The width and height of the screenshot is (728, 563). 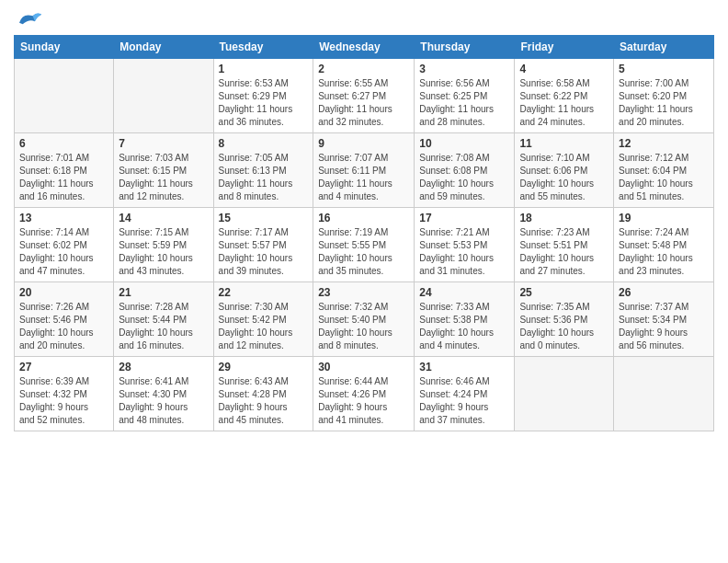 I want to click on day-info: Sunrise: 7:00 AMSunset: 6:20 PMDaylight:…, so click(x=664, y=103).